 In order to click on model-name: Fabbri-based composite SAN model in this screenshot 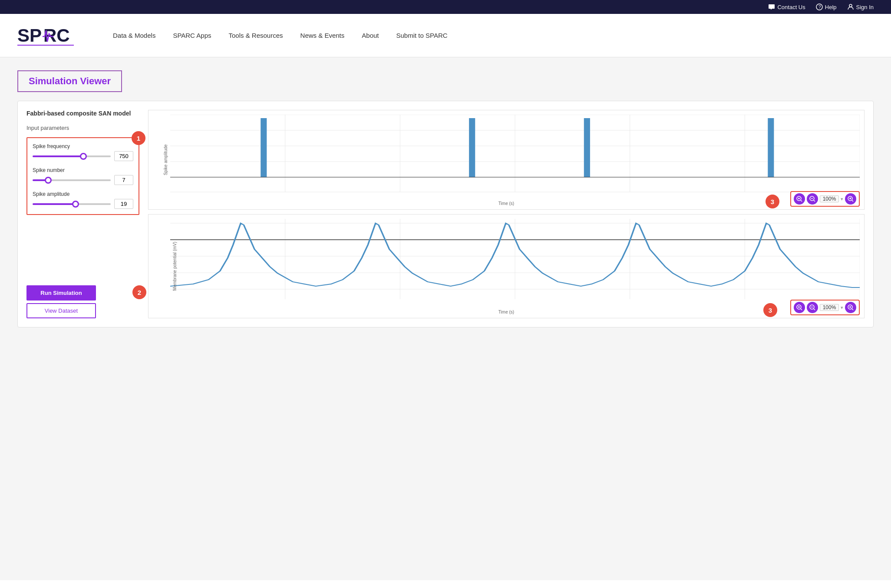, I will do `click(83, 113)`.